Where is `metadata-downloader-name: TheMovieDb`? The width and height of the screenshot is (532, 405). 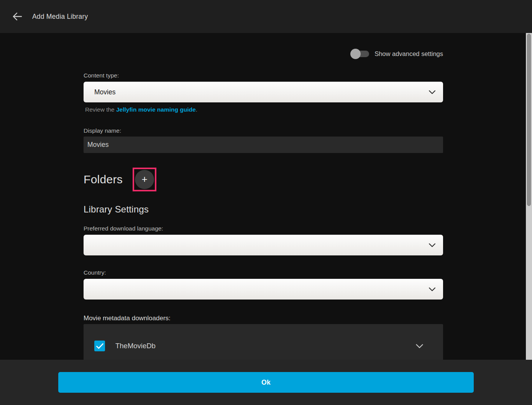 metadata-downloader-name: TheMovieDb is located at coordinates (266, 346).